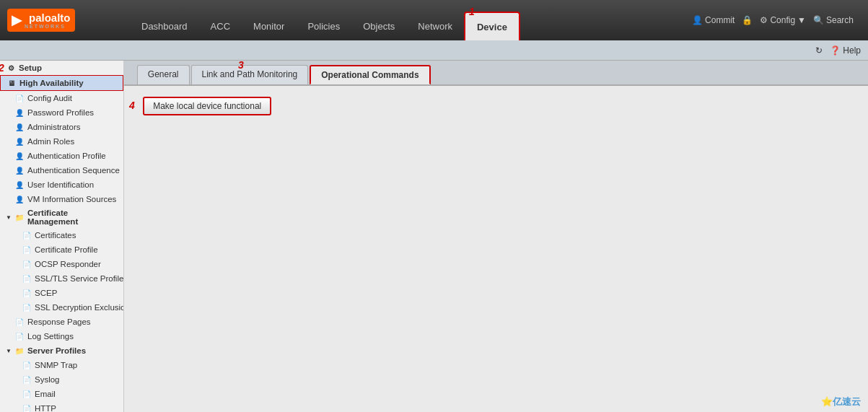  What do you see at coordinates (268, 26) in the screenshot?
I see `nav-tab-monitor: Monitor` at bounding box center [268, 26].